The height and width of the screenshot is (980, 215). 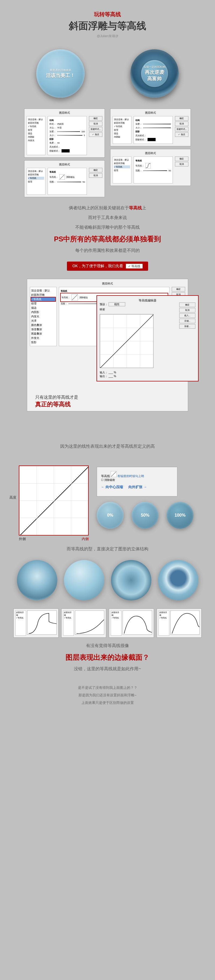 I want to click on paragraph: 而等高线的型，直接决定了图形的立体结构, so click(x=108, y=549).